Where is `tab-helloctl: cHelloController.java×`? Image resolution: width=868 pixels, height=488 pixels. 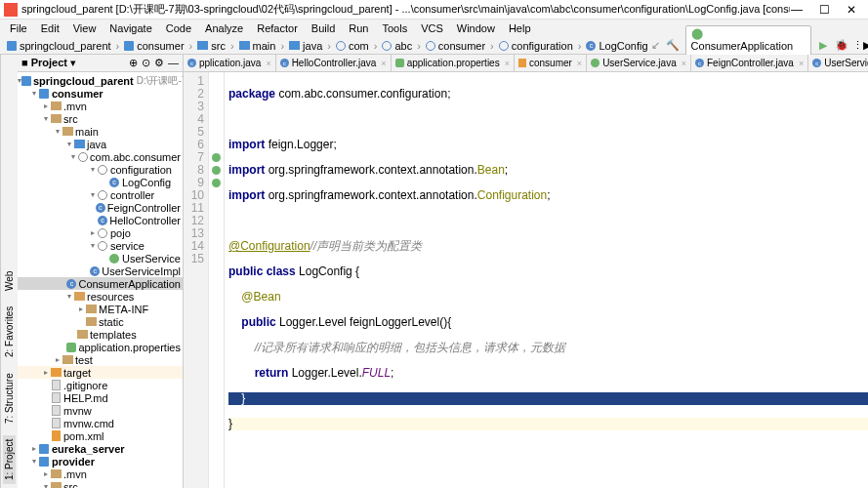 tab-helloctl: cHelloController.java× is located at coordinates (334, 62).